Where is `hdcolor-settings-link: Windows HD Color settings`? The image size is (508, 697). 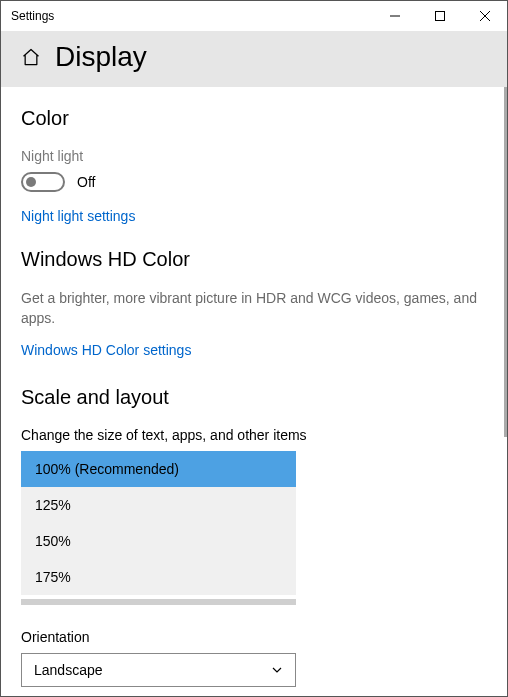
hdcolor-settings-link: Windows HD Color settings is located at coordinates (254, 350).